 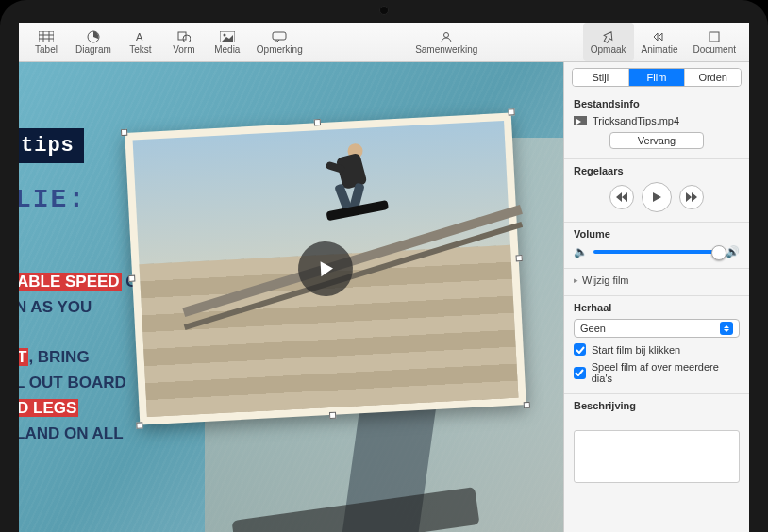 What do you see at coordinates (446, 37) in the screenshot?
I see `collab-icon` at bounding box center [446, 37].